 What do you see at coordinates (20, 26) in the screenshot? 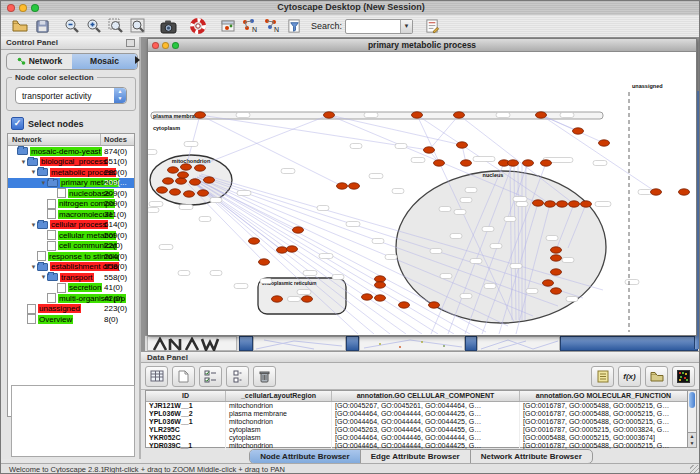
I see `open-file-button` at bounding box center [20, 26].